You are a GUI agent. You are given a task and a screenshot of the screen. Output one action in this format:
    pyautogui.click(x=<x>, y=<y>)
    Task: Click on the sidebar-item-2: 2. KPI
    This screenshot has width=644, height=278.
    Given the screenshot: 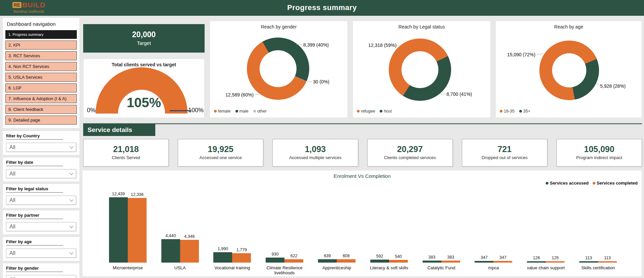 What is the action you would take?
    pyautogui.click(x=41, y=45)
    